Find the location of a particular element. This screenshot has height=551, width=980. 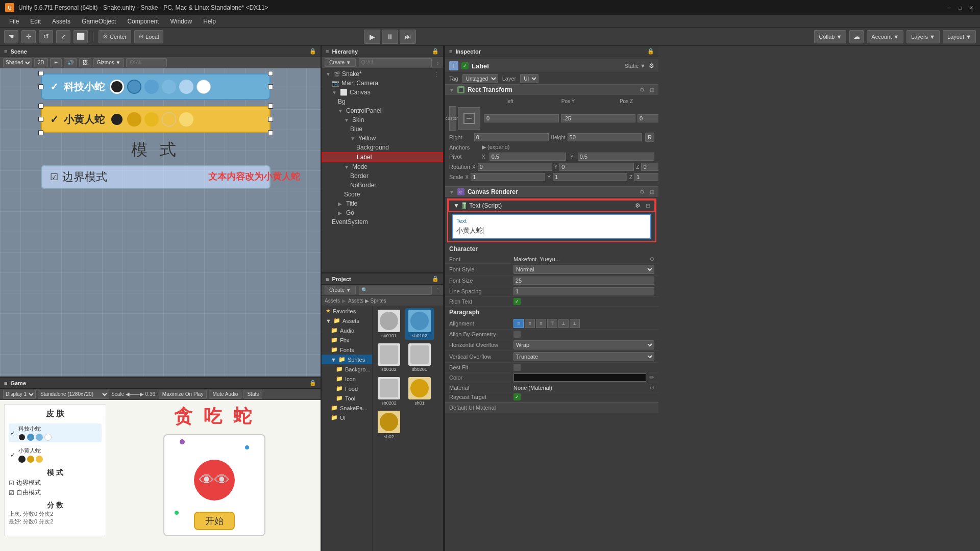

proj-favorites: ★ Favorites is located at coordinates (347, 311).